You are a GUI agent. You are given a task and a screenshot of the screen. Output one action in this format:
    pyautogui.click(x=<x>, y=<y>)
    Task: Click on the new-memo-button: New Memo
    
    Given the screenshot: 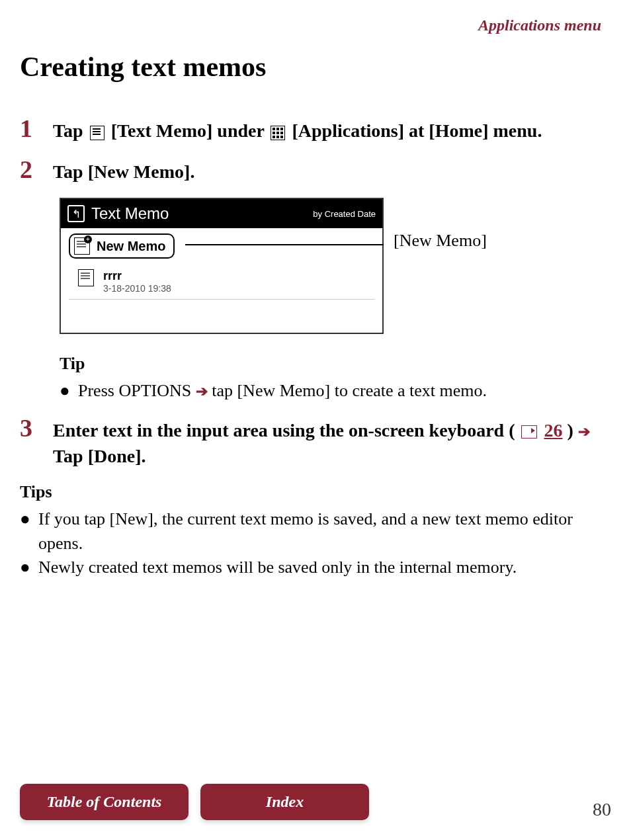 What is the action you would take?
    pyautogui.click(x=122, y=246)
    